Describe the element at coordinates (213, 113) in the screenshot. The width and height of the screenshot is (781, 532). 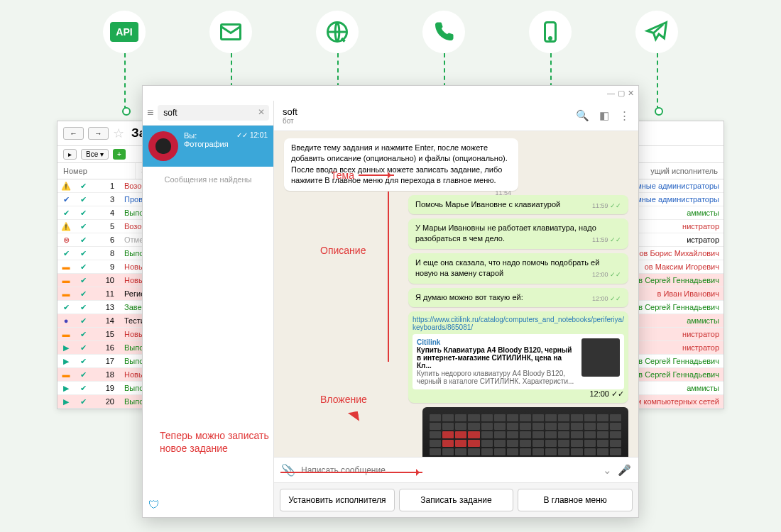
I see `search-input` at that location.